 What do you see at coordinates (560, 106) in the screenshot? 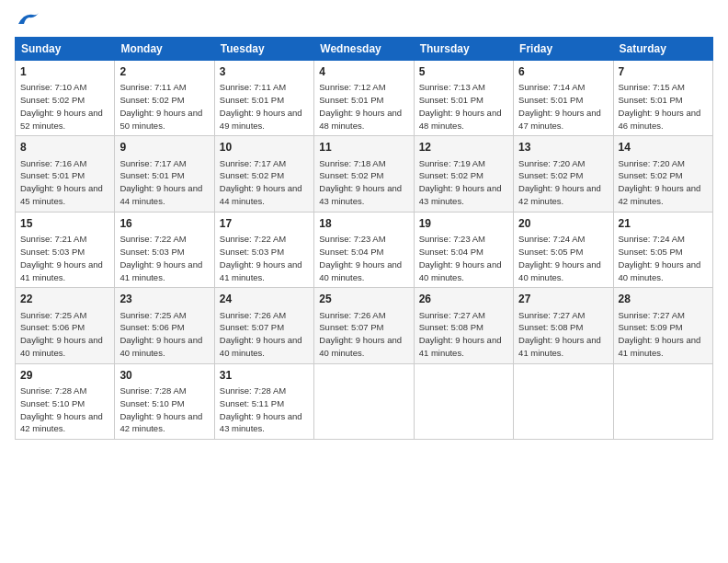
I see `sunrise-info: Sunrise: 7:14 AMSunset: 5:01 PMDaylight:…` at bounding box center [560, 106].